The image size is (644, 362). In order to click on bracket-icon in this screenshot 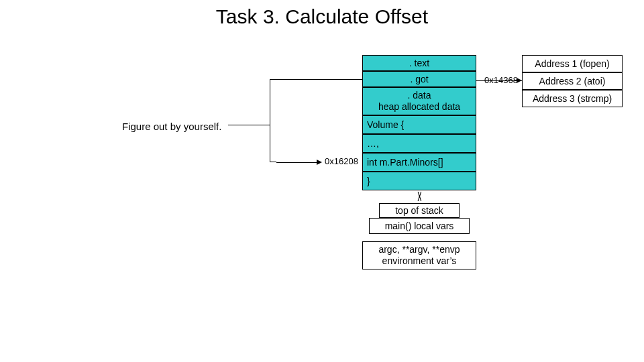, I will do `click(273, 121)`.